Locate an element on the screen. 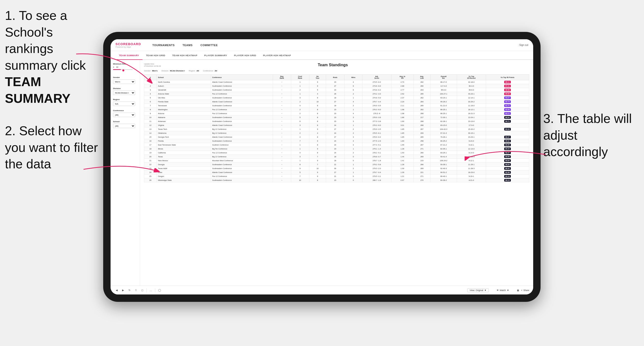 This screenshot has width=644, height=346. cell-school: Oregon is located at coordinates (184, 176).